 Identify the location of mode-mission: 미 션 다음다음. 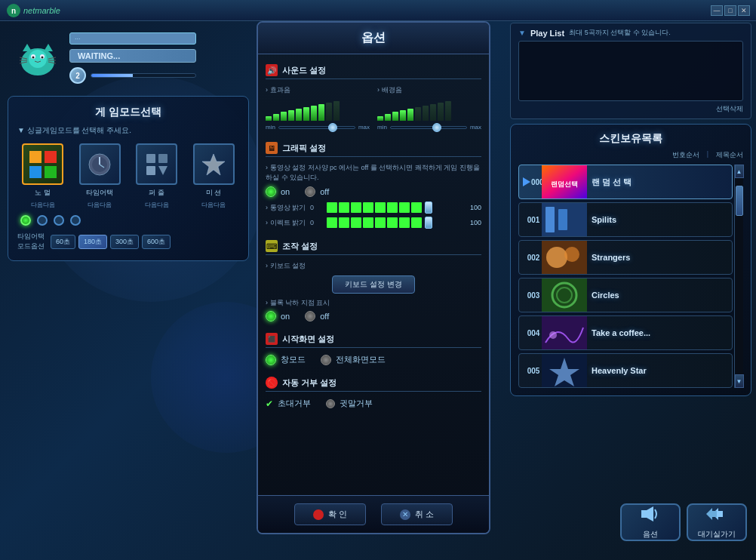
(214, 177).